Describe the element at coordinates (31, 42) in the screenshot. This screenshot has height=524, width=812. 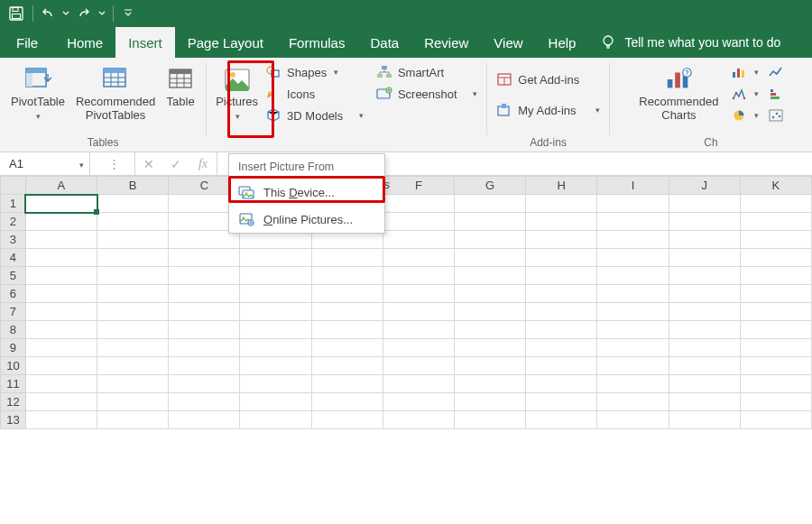
I see `tab-file: File` at that location.